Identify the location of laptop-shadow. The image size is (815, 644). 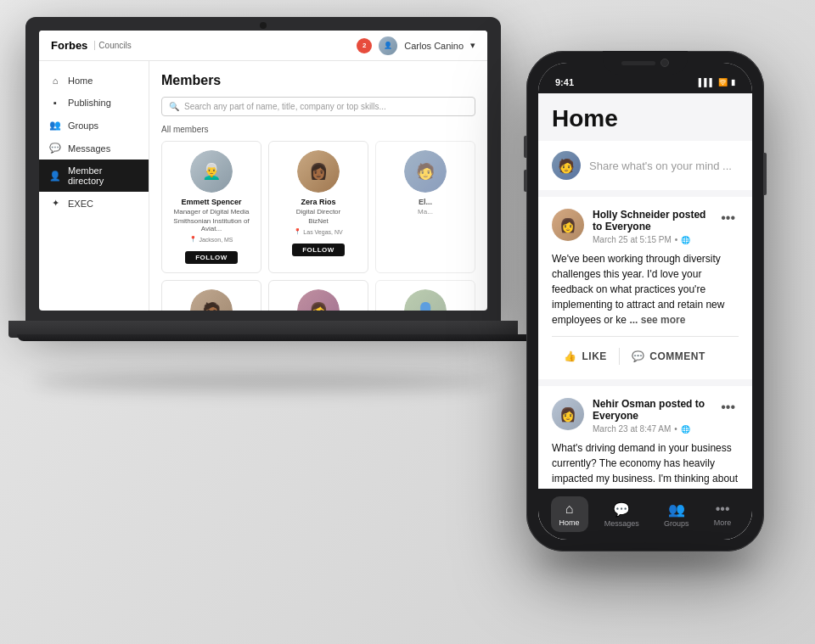
(263, 382).